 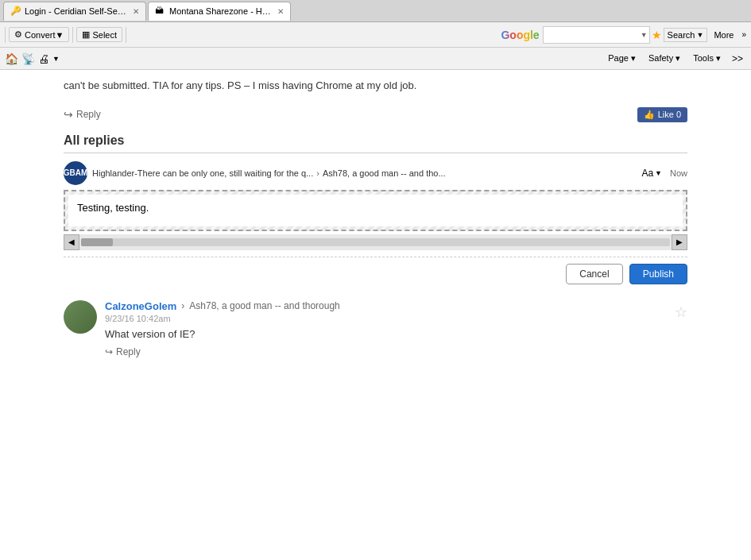 I want to click on calzone-text: What version of IE?, so click(x=386, y=334).